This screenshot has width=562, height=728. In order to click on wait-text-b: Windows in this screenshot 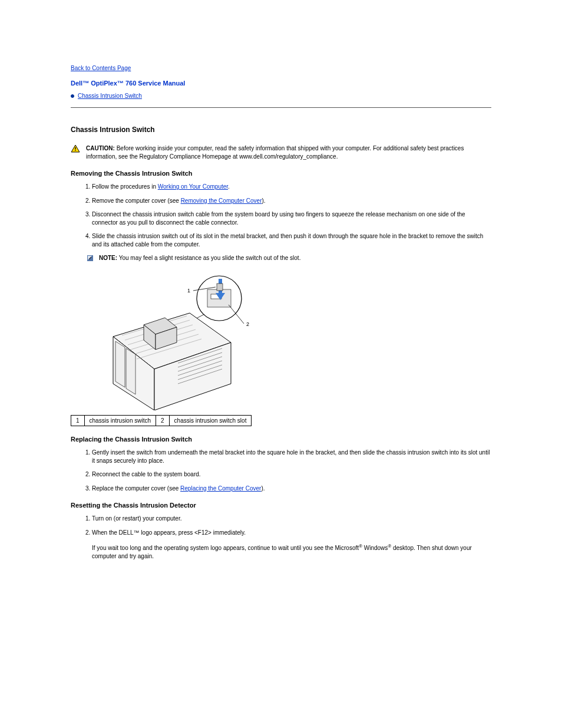, I will do `click(375, 548)`.